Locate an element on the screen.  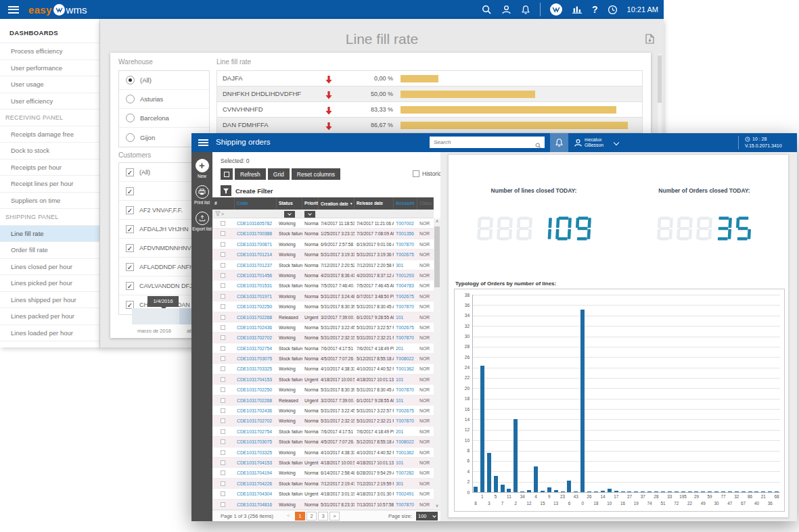
order-code-link: CDE1031704153 is located at coordinates (256, 462).